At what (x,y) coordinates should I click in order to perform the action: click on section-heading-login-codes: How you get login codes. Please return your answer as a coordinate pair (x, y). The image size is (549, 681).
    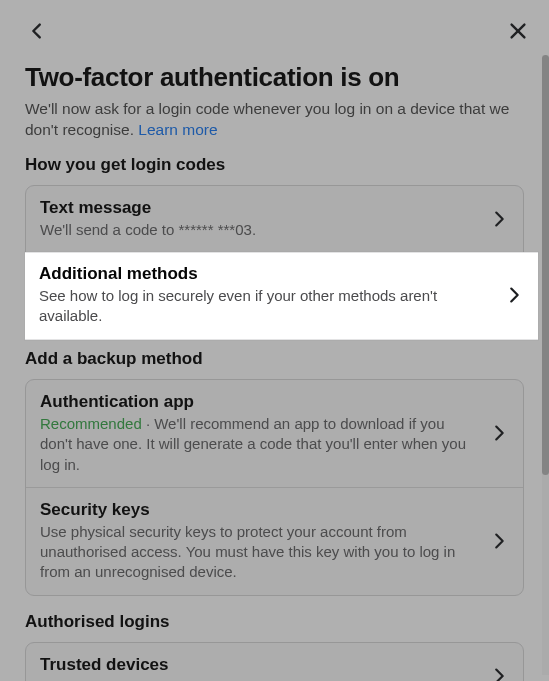
    Looking at the image, I should click on (274, 165).